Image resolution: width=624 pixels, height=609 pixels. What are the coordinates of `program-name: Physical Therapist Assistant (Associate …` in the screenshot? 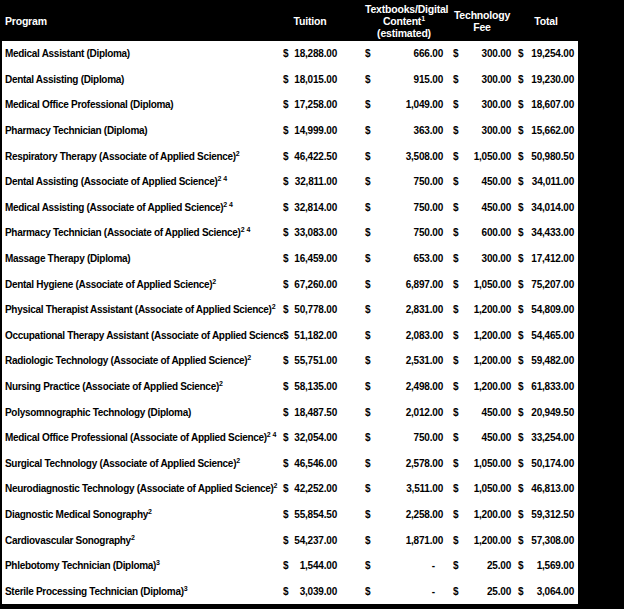 It's located at (142, 310).